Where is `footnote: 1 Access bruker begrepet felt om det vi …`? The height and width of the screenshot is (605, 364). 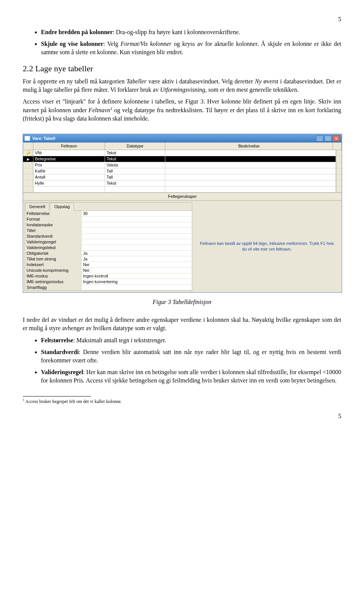 footnote: 1 Access bruker begrepet felt om det vi … is located at coordinates (182, 401).